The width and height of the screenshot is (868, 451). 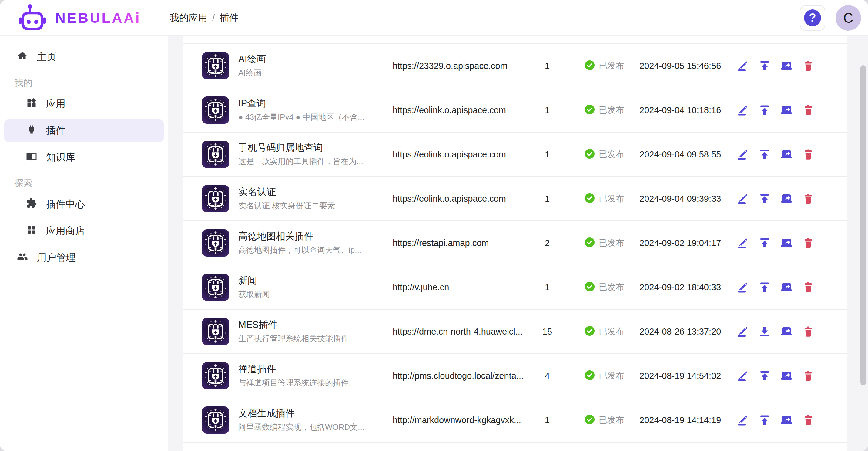 What do you see at coordinates (459, 243) in the screenshot?
I see `plugin-url: https://restapi.amap.com` at bounding box center [459, 243].